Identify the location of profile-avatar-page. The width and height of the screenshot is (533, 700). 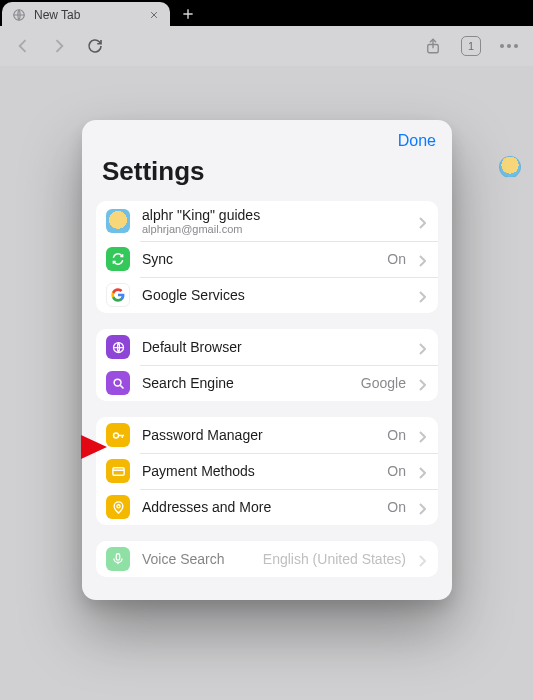
(510, 167).